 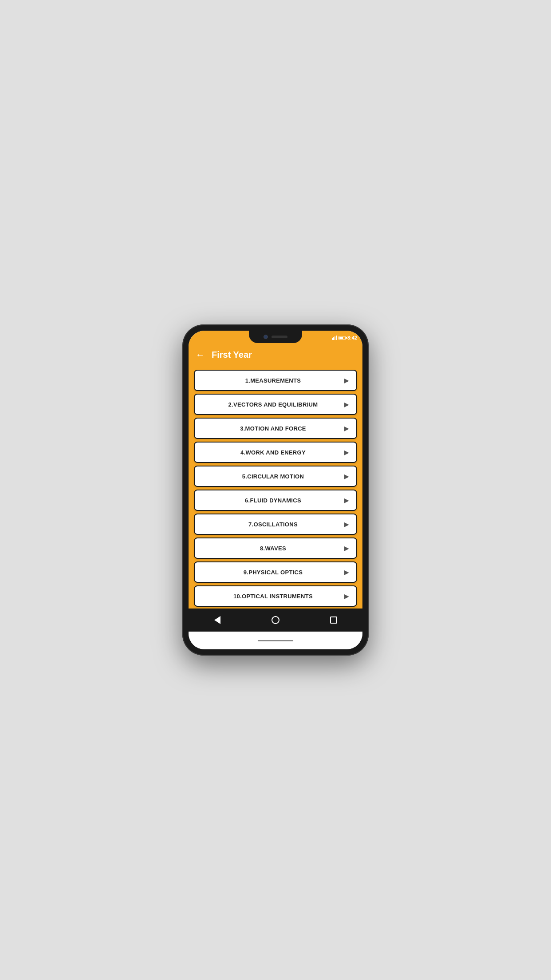 What do you see at coordinates (273, 477) in the screenshot?
I see `chapter-label-5: 5.CIRCULAR MOTION` at bounding box center [273, 477].